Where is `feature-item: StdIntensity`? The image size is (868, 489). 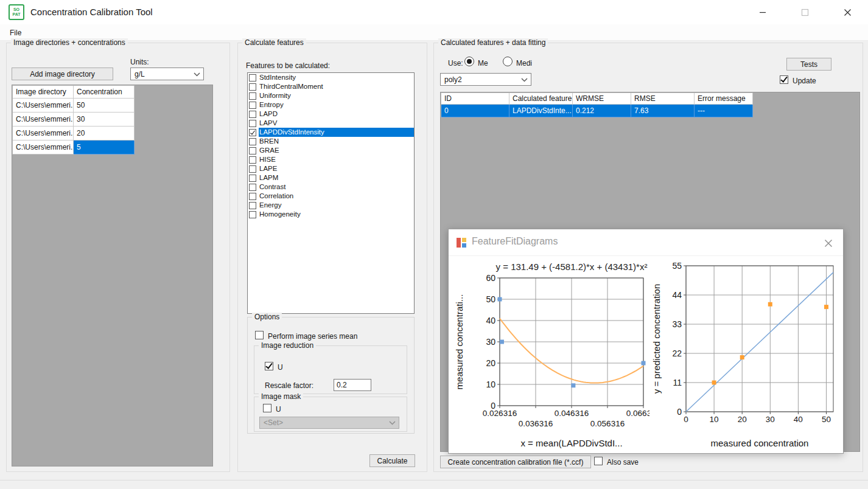
feature-item: StdIntensity is located at coordinates (331, 78).